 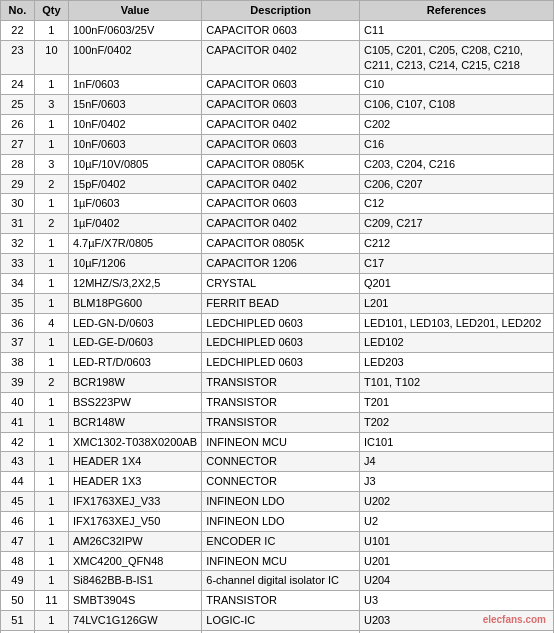 I want to click on table-row: 381LED-RT/D/0603LEDCHIPLED 0603LED203, so click(x=278, y=363).